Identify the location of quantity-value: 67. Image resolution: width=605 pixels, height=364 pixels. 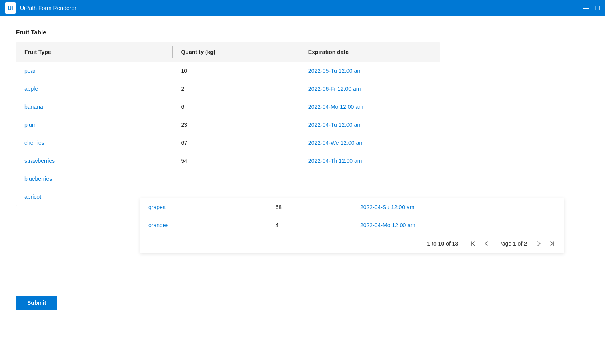
(236, 143).